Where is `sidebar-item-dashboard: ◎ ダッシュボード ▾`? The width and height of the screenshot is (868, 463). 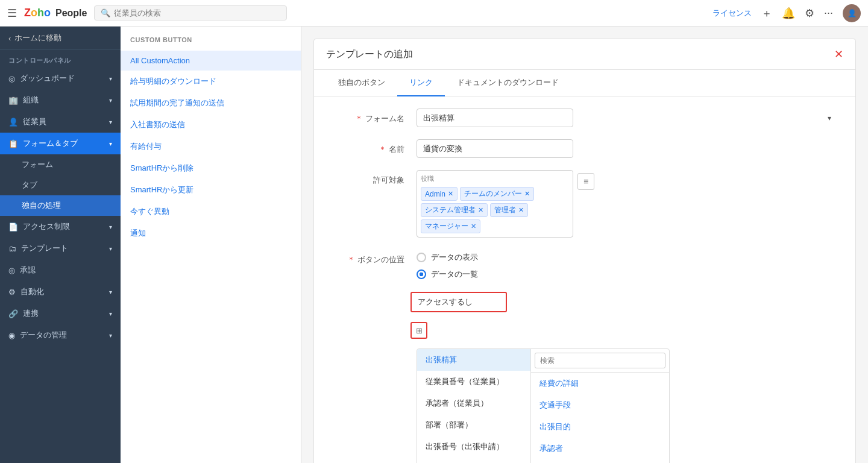
sidebar-item-dashboard: ◎ ダッシュボード ▾ is located at coordinates (60, 78).